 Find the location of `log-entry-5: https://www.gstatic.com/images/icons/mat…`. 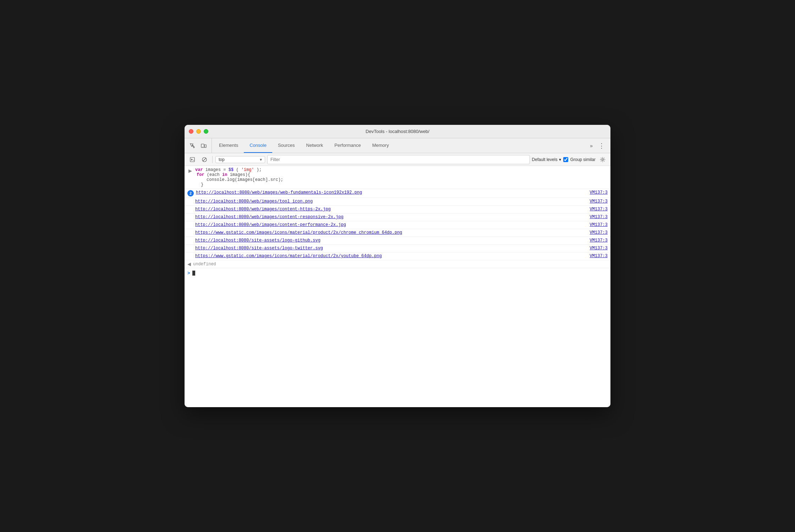

log-entry-5: https://www.gstatic.com/images/icons/mat… is located at coordinates (398, 233).